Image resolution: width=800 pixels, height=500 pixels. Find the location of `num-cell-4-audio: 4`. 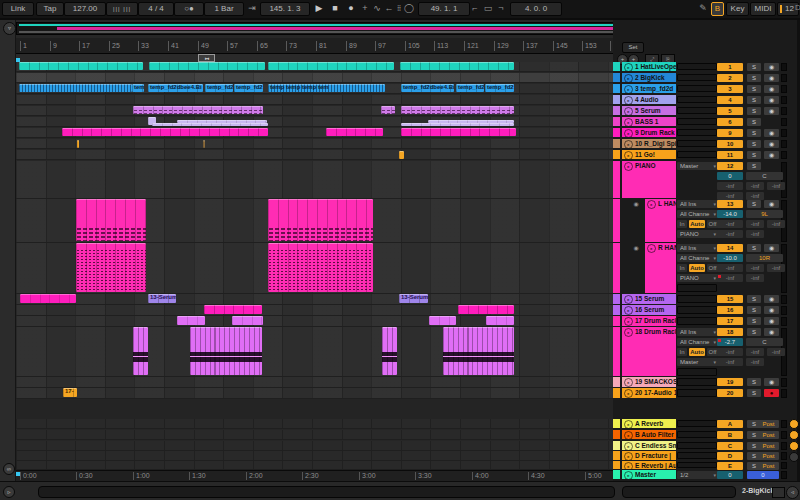

num-cell-4-audio: 4 is located at coordinates (730, 100).